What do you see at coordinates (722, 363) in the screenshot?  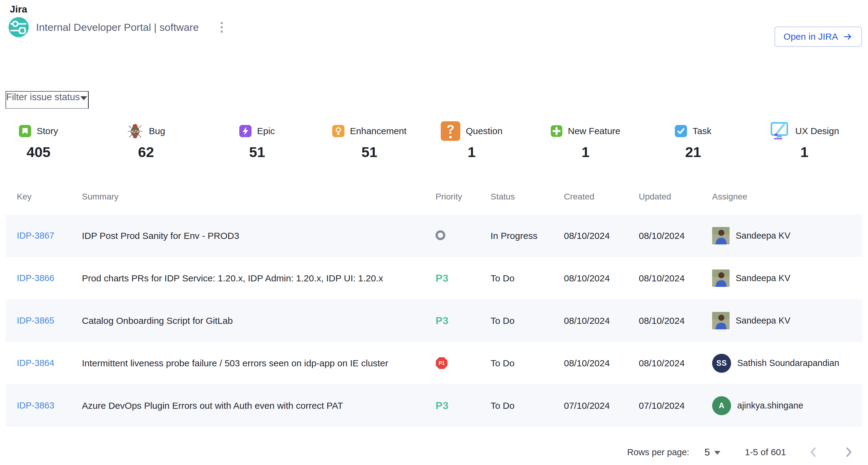 I see `assignee-avatar: SS` at bounding box center [722, 363].